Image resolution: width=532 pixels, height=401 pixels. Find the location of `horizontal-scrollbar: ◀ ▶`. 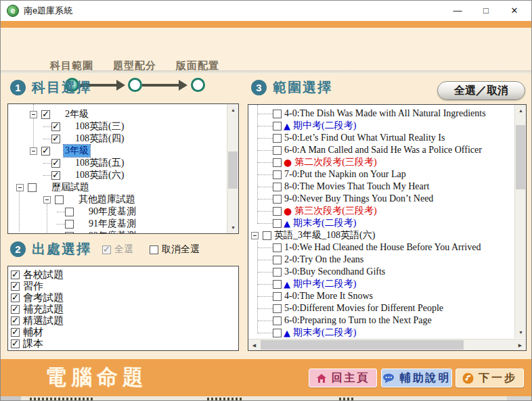

horizontal-scrollbar: ◀ ▶ is located at coordinates (387, 345).